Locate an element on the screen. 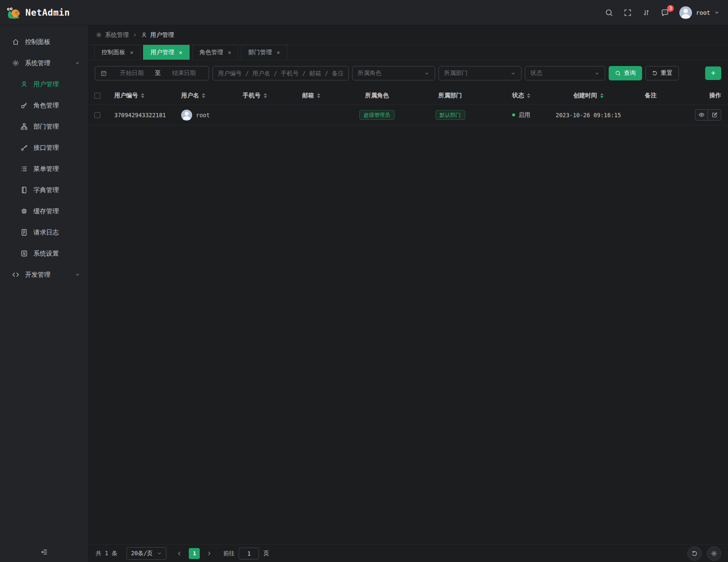 The image size is (728, 562). sidebar-item-api: 接口管理 is located at coordinates (44, 148).